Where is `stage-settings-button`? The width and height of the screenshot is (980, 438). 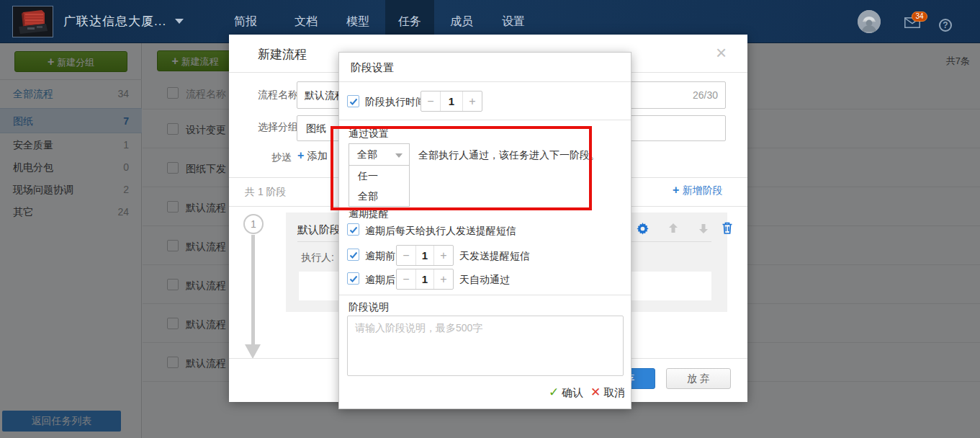
stage-settings-button is located at coordinates (642, 231).